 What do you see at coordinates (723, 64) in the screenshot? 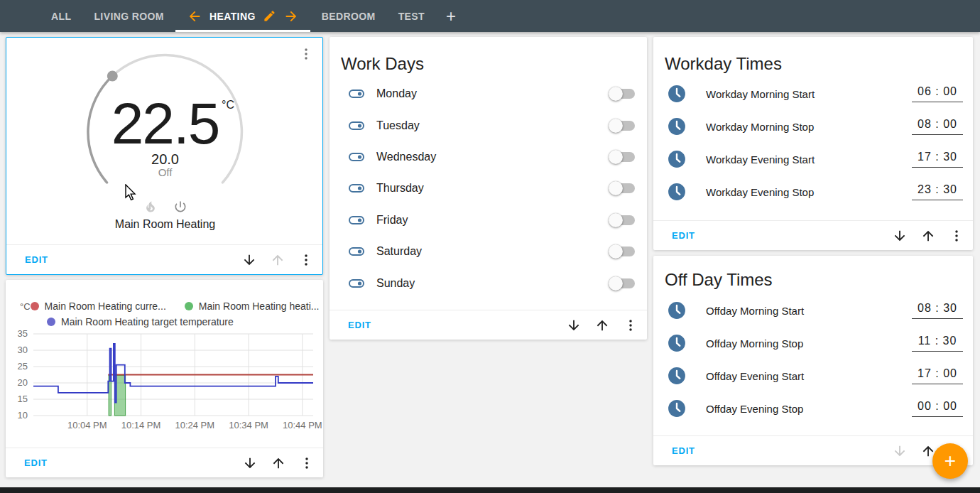
I see `card-title: Workday Times` at bounding box center [723, 64].